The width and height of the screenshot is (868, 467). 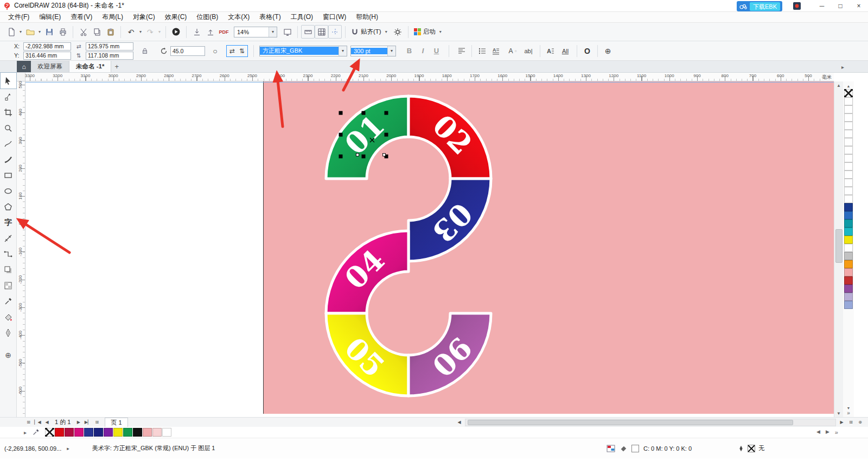 I want to click on launch-button: 启动 ▾, so click(x=429, y=31).